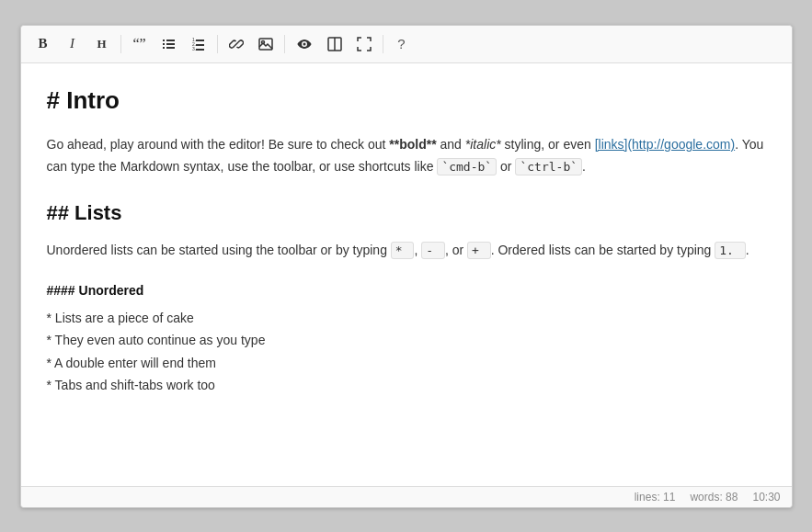 This screenshot has width=812, height=532. What do you see at coordinates (406, 496) in the screenshot?
I see `status-bar: lines: 11 words: 88 10:30` at bounding box center [406, 496].